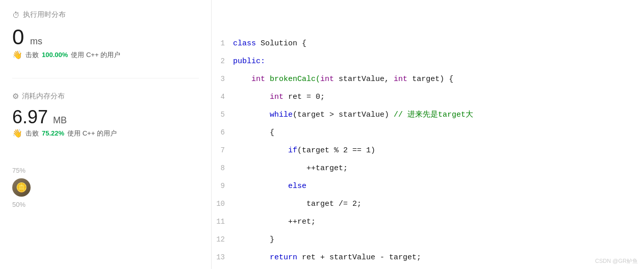  What do you see at coordinates (106, 133) in the screenshot?
I see `memory-beat-row: 👋 击败 75.22% 使用 C++ 的用户` at bounding box center [106, 133].